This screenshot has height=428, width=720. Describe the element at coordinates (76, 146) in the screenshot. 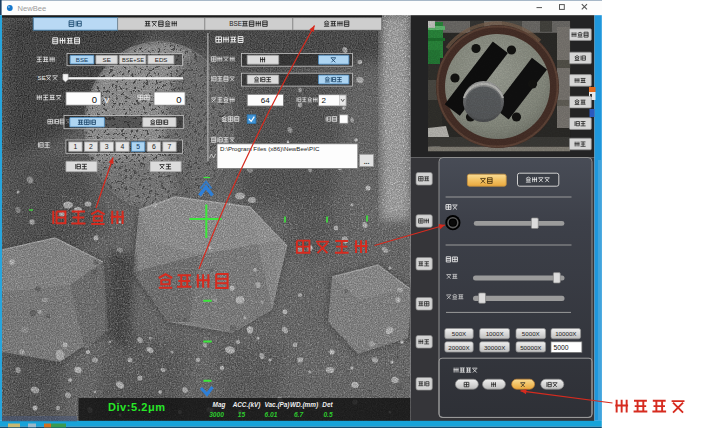

I see `svg-text: 1` at that location.